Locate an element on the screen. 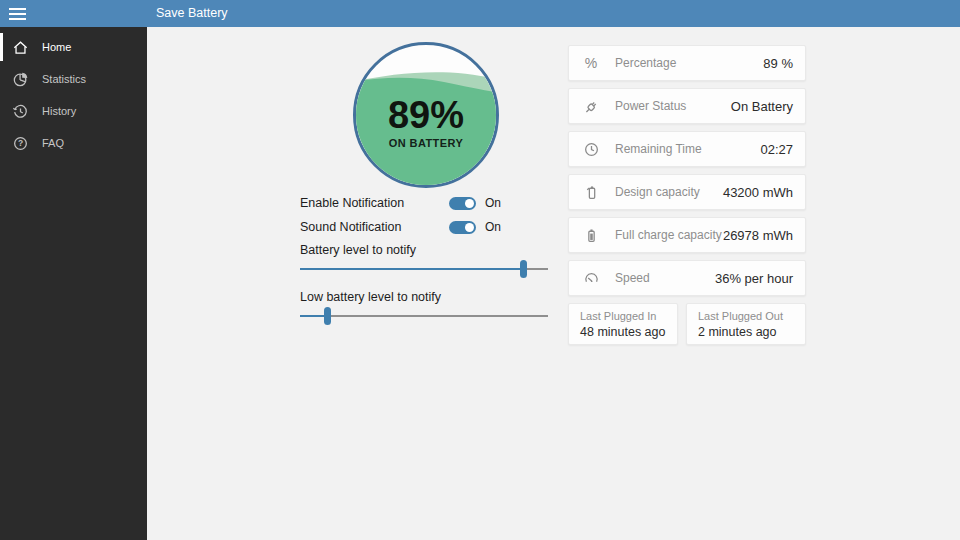 The height and width of the screenshot is (540, 960). battery-level-label-row: Battery level to notify is located at coordinates (425, 250).